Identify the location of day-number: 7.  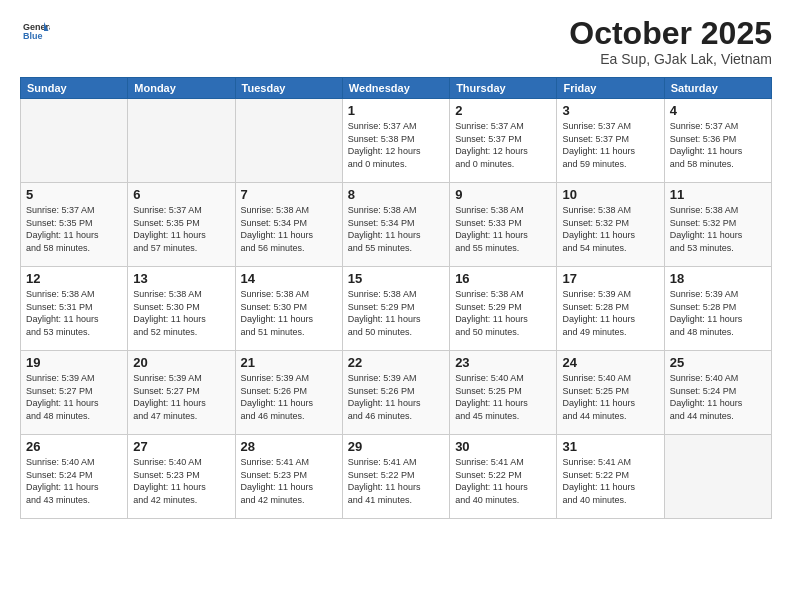
(289, 194).